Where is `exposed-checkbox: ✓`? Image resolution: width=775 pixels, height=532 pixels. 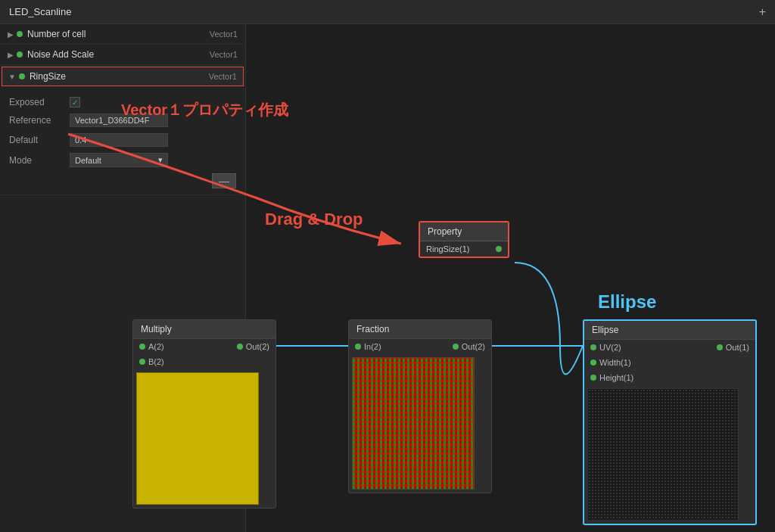
exposed-checkbox: ✓ is located at coordinates (75, 102).